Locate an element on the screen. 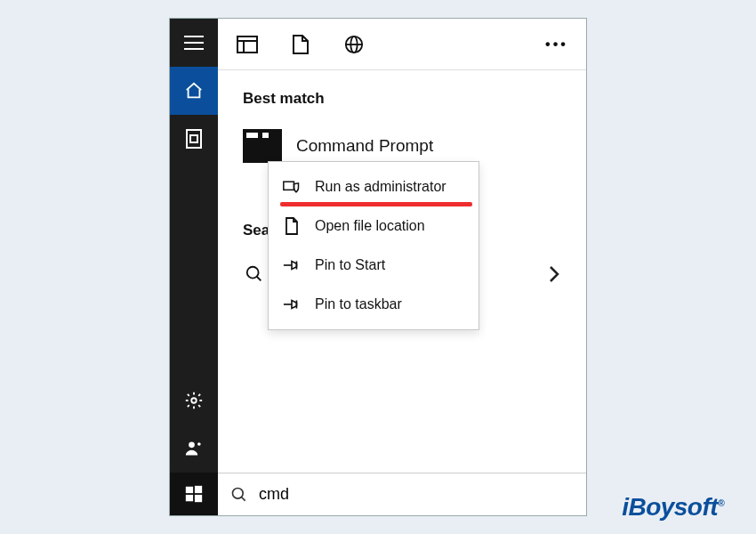  command-prompt-icon is located at coordinates (262, 146).